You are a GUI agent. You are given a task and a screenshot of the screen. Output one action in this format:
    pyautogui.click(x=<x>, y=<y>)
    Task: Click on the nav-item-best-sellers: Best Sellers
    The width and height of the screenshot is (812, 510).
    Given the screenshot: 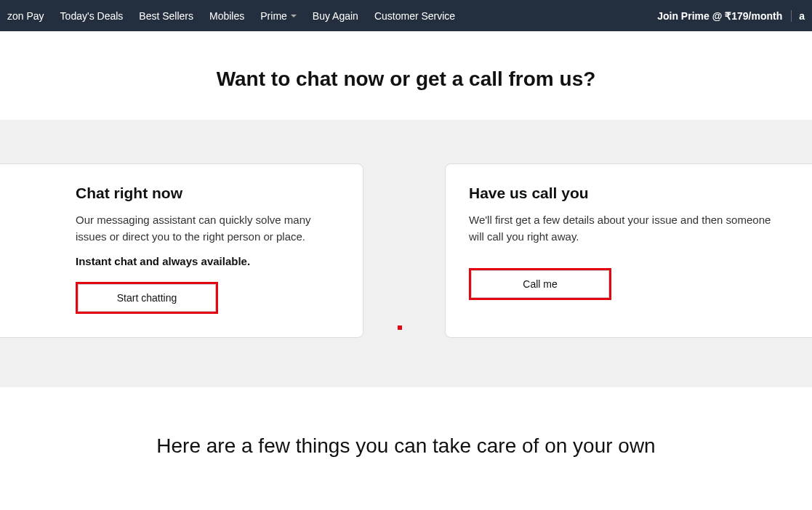 What is the action you would take?
    pyautogui.click(x=166, y=16)
    